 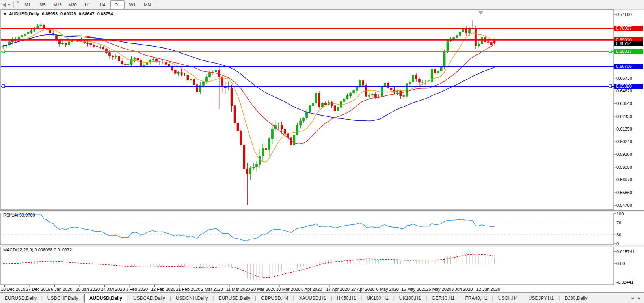 What do you see at coordinates (192, 298) in the screenshot?
I see `chart-tab-usdcnh-daily: USDCNH,Daily` at bounding box center [192, 298].